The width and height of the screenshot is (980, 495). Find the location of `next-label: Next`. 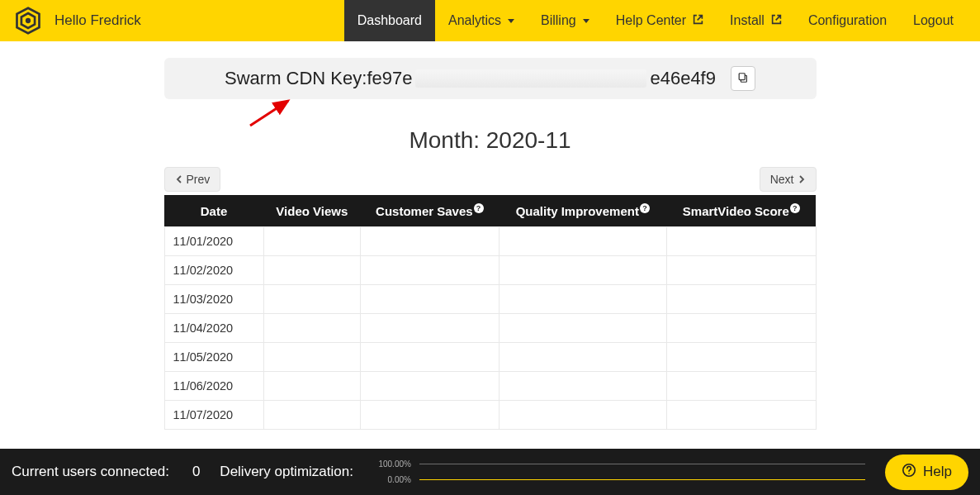

next-label: Next is located at coordinates (783, 179).